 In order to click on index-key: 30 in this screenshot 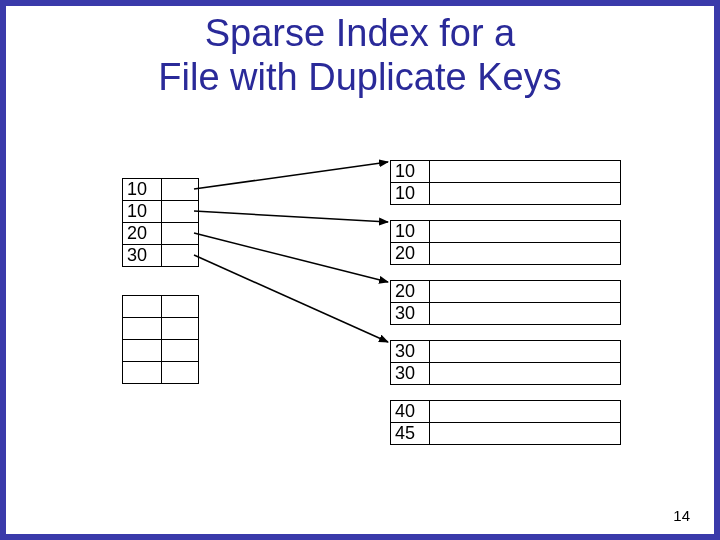, I will do `click(142, 256)`.